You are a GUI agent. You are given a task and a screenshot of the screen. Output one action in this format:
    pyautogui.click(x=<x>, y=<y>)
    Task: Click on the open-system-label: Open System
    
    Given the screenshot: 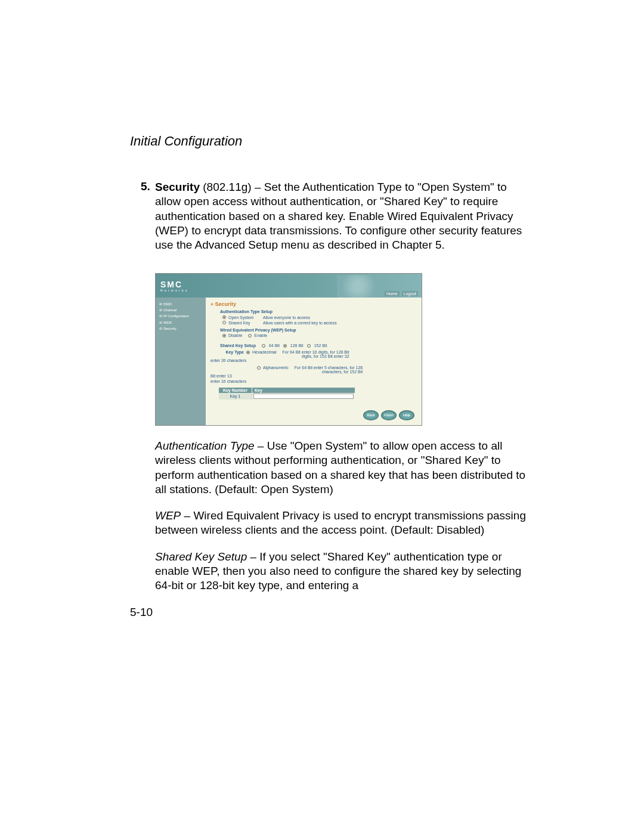 What is the action you would take?
    pyautogui.click(x=244, y=317)
    